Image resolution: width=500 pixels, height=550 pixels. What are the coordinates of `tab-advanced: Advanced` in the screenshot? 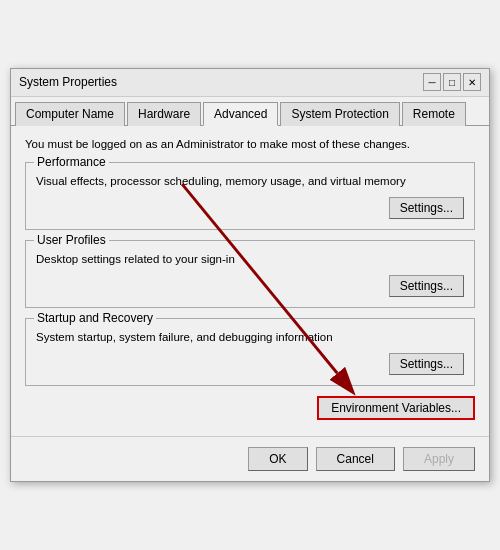 It's located at (240, 114).